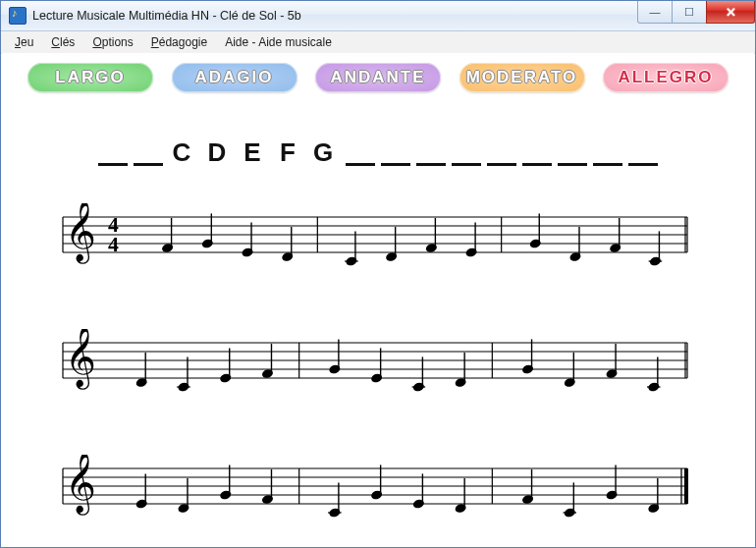  What do you see at coordinates (179, 42) in the screenshot?
I see `menu-pedagogie: PPédagogieédagogie` at bounding box center [179, 42].